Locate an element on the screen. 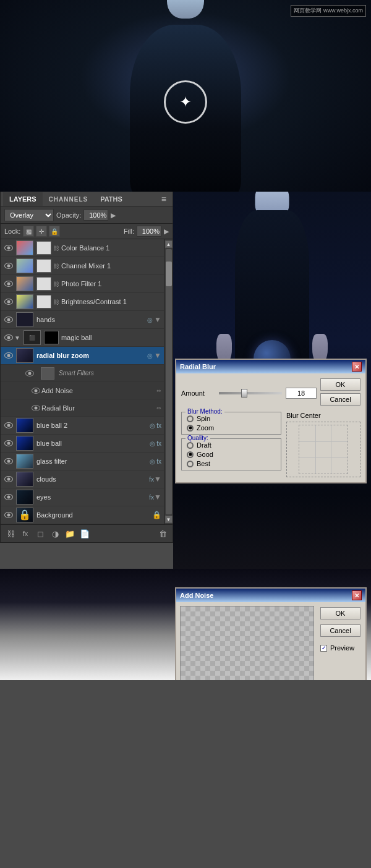  layer-brightness-contrast: ⛓ Brightness/Contrast 1 is located at coordinates (82, 302).